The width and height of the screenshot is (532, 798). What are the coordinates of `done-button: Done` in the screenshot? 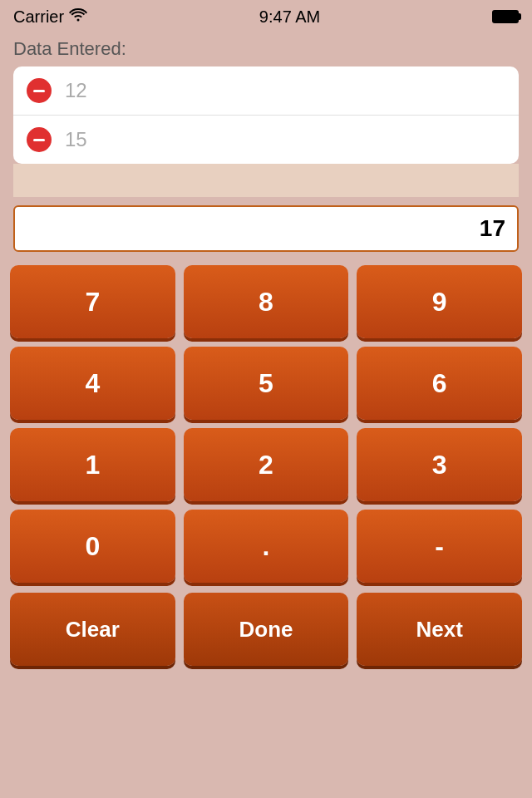 It's located at (266, 629).